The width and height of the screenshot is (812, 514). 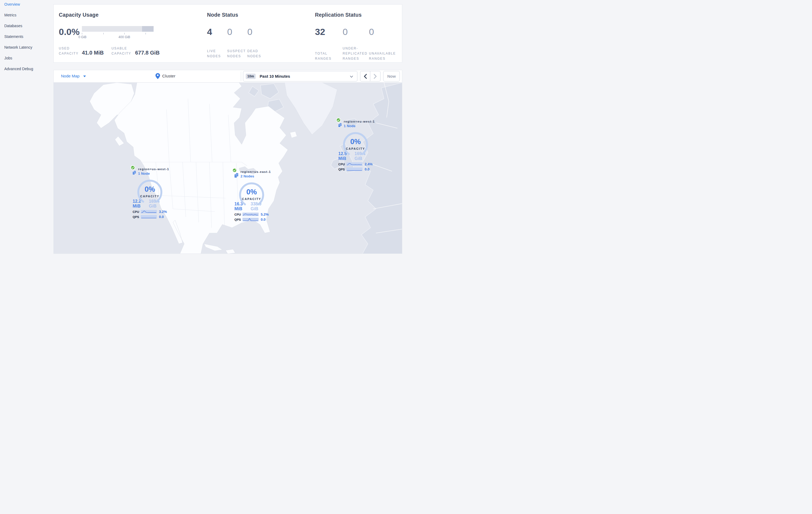 I want to click on time-step-forward-button, so click(x=375, y=76).